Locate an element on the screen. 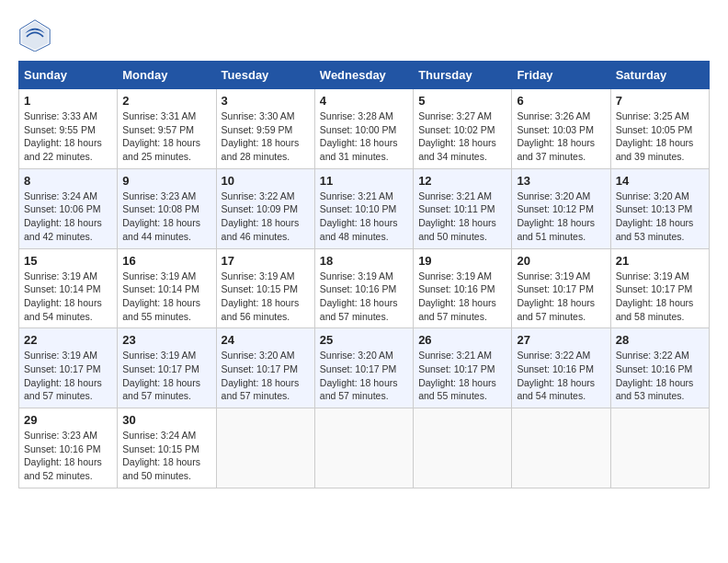  day-number: 10 is located at coordinates (266, 180).